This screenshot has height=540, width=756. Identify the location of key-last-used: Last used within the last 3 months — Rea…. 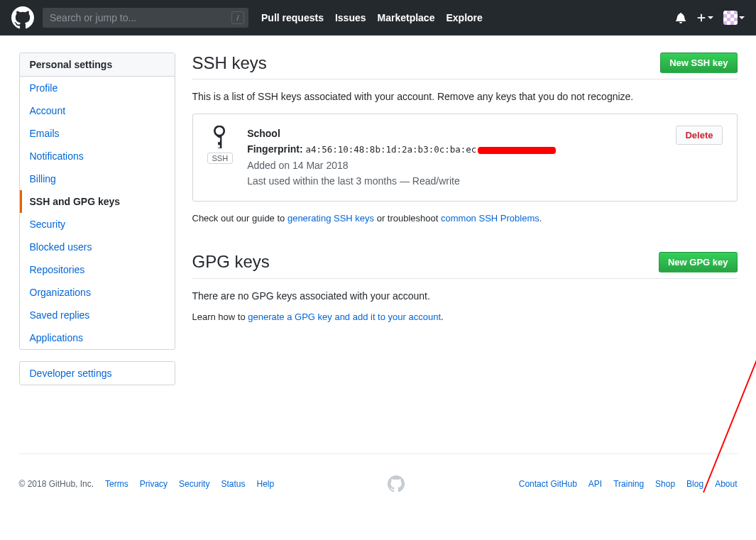
(454, 181).